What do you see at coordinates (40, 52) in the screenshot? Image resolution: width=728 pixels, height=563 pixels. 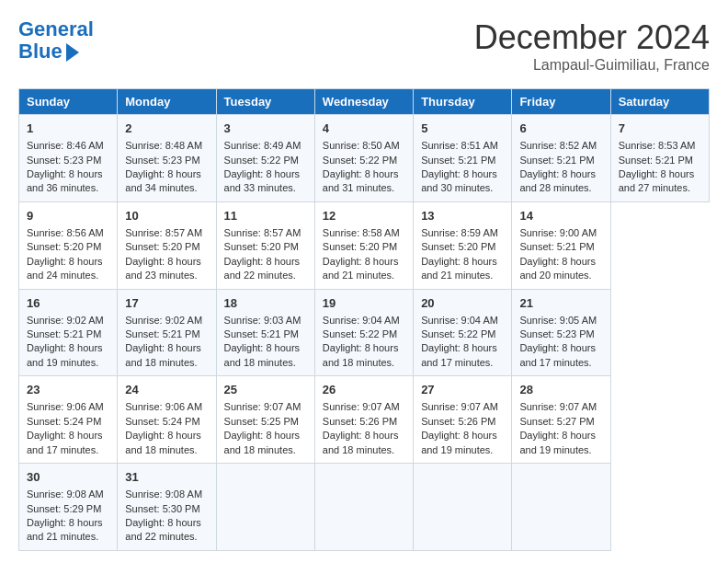 I see `logo-text-blue: Blue` at bounding box center [40, 52].